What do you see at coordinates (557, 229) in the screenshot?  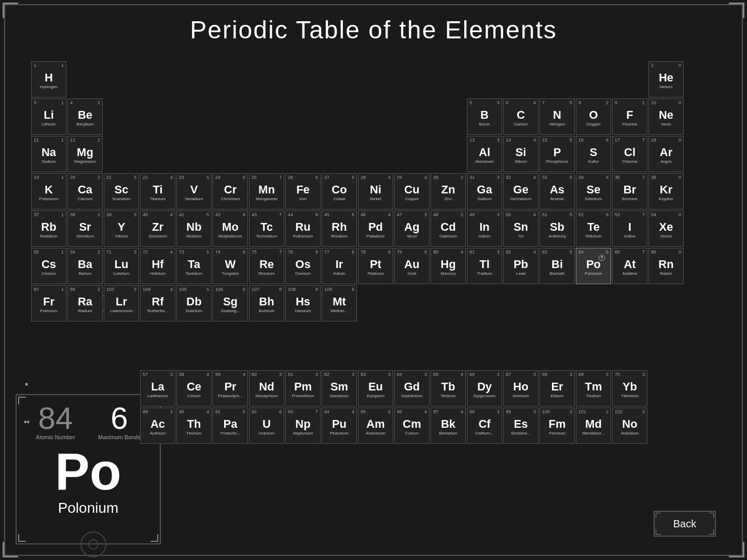 I see `element-sb: 515SbAntimony` at bounding box center [557, 229].